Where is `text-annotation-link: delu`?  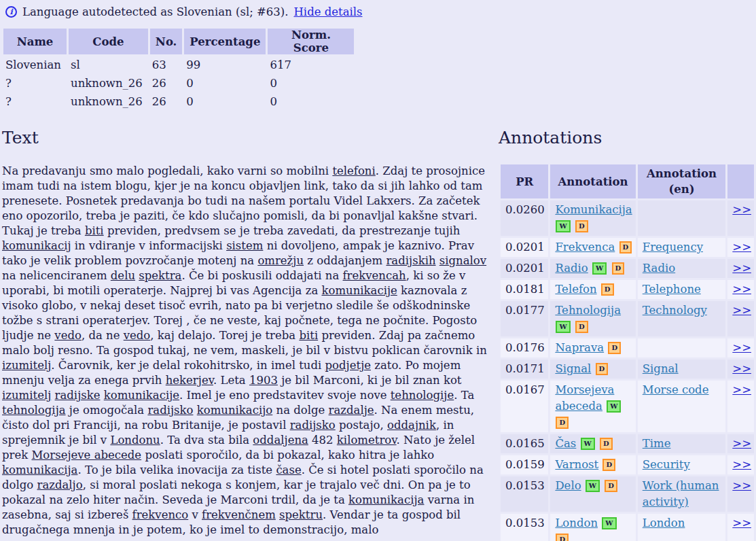 text-annotation-link: delu is located at coordinates (123, 276).